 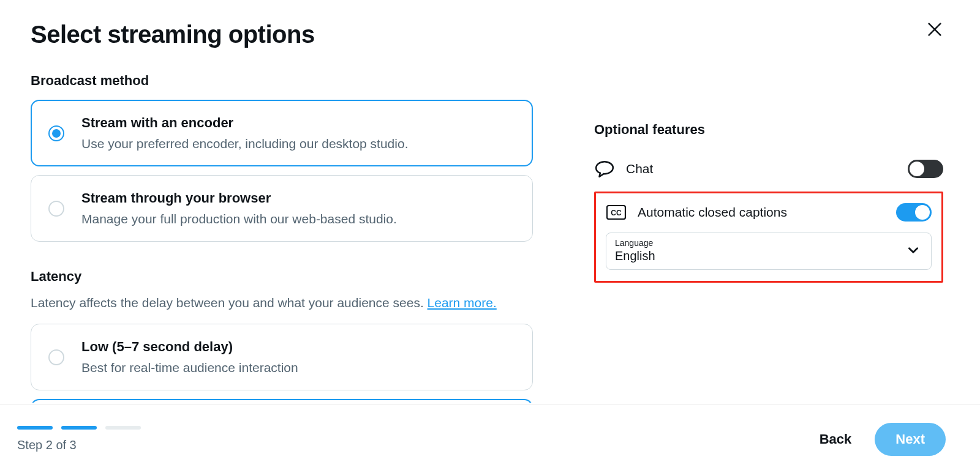 I want to click on latency-intro-text: Latency affects the delay between you an…, so click(x=229, y=302).